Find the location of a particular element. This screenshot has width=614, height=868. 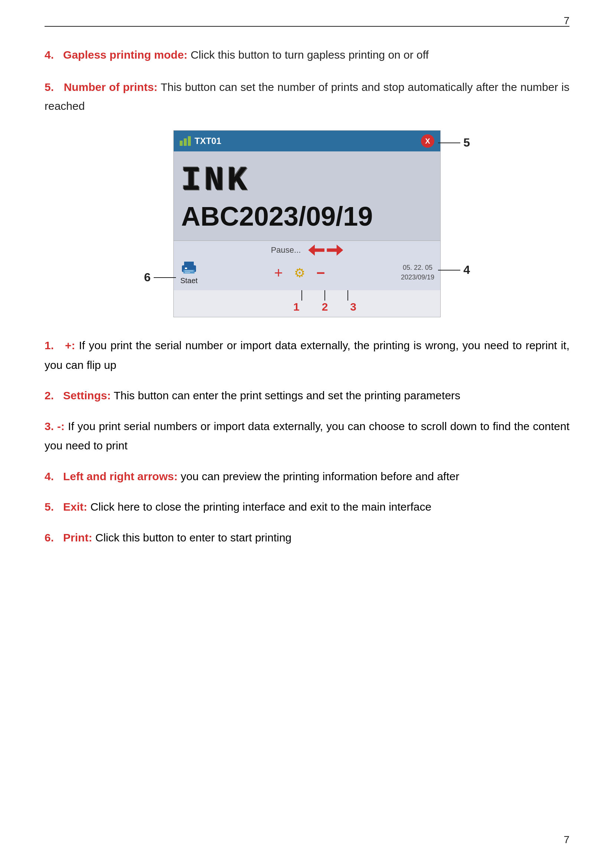

settings-button: ⚙ is located at coordinates (299, 273).